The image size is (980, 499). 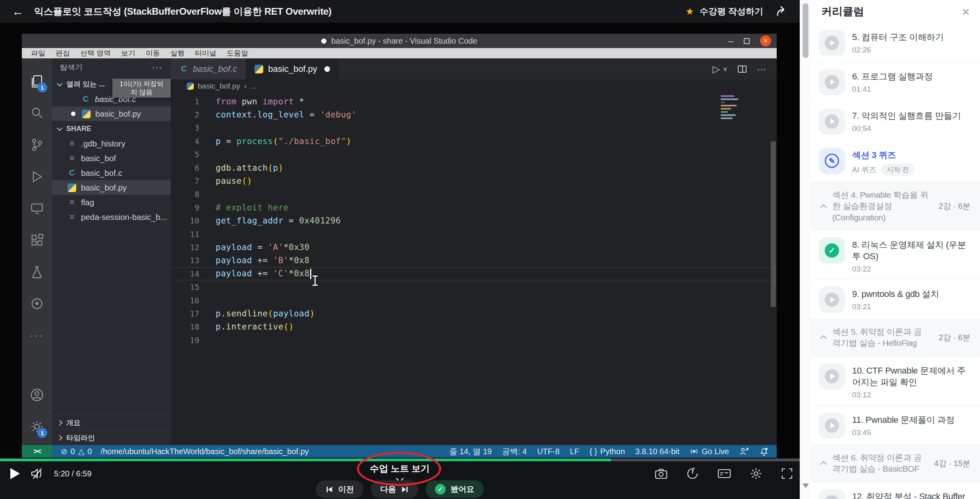 What do you see at coordinates (709, 452) in the screenshot?
I see `go-live-button: Go Live` at bounding box center [709, 452].